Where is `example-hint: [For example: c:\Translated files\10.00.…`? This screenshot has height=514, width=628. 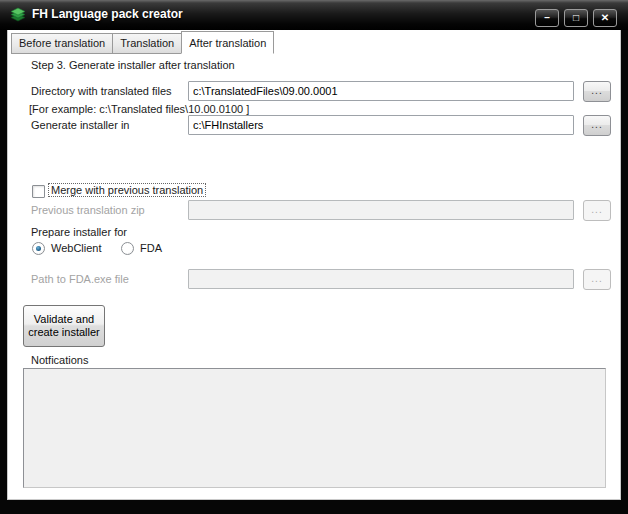
example-hint: [For example: c:\Translated files\10.00.… is located at coordinates (139, 109).